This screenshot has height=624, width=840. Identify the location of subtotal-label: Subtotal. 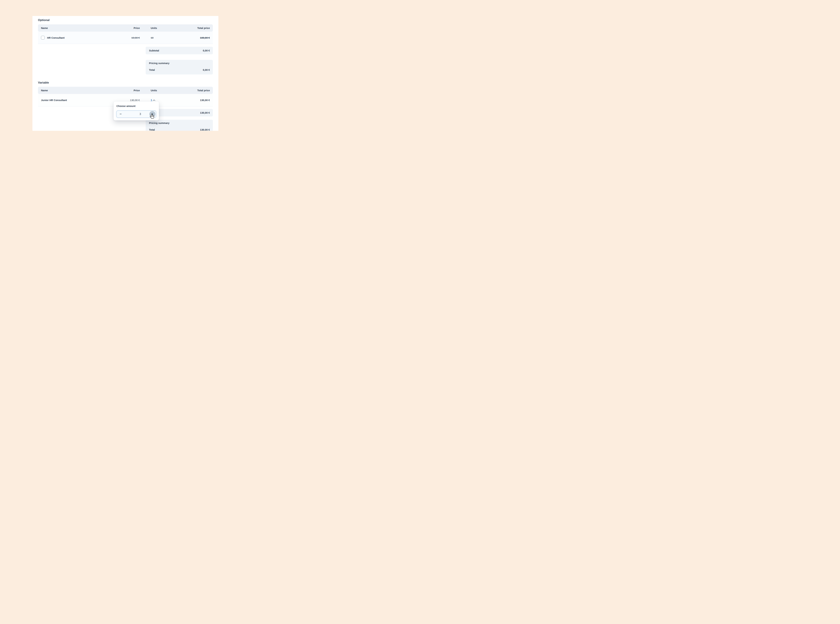
(154, 51).